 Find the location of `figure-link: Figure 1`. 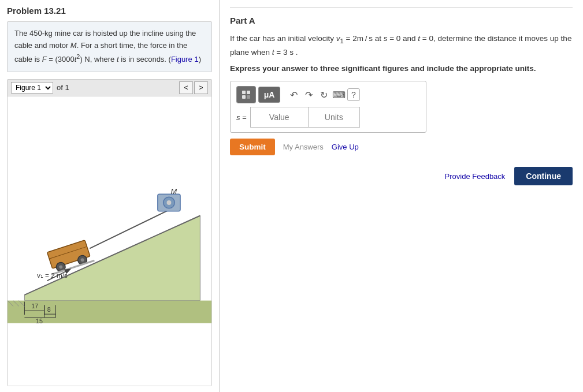

figure-link: Figure 1 is located at coordinates (185, 59).